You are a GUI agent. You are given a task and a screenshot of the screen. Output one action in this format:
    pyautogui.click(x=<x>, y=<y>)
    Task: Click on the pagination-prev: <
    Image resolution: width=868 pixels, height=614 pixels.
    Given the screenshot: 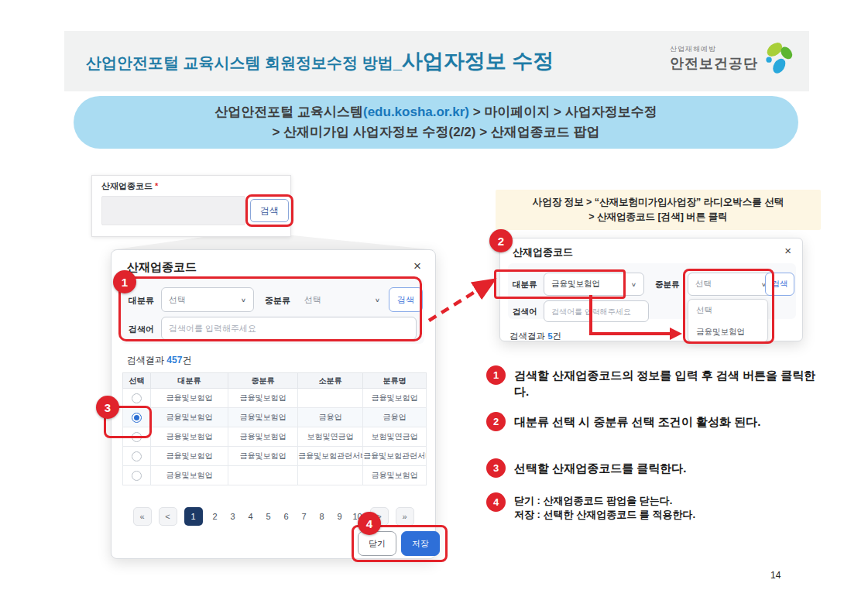 What is the action you would take?
    pyautogui.click(x=168, y=516)
    